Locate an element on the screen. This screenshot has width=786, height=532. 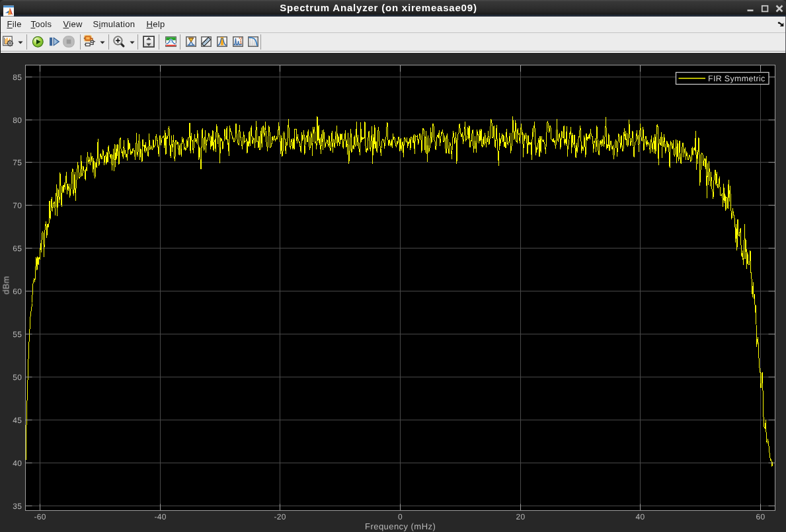
svg-text: 65 is located at coordinates (17, 248).